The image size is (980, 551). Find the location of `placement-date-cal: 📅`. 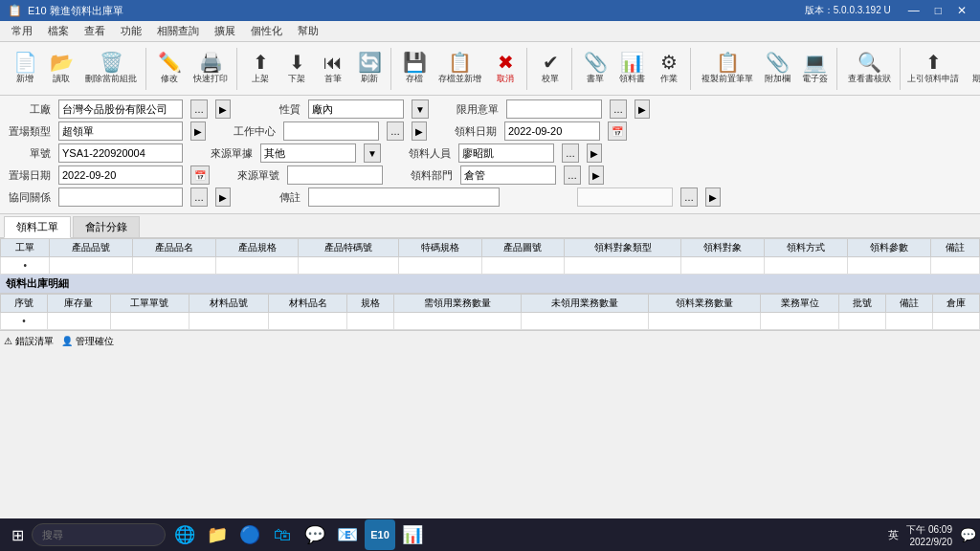

placement-date-cal: 📅 is located at coordinates (200, 175).